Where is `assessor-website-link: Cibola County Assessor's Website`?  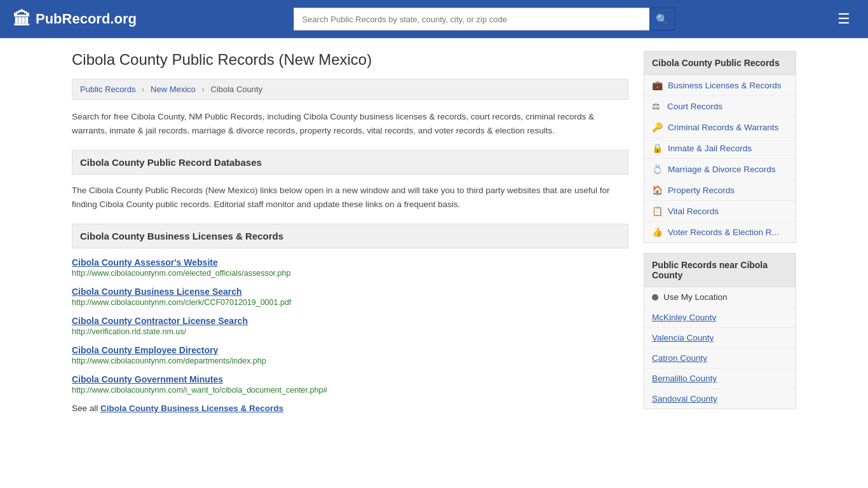 assessor-website-link: Cibola County Assessor's Website is located at coordinates (145, 262).